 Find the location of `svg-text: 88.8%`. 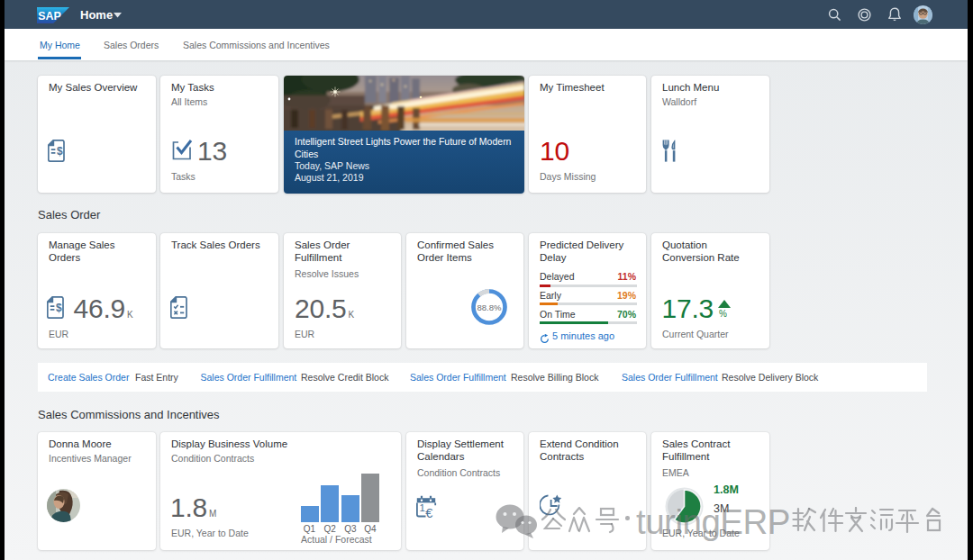

svg-text: 88.8% is located at coordinates (490, 308).